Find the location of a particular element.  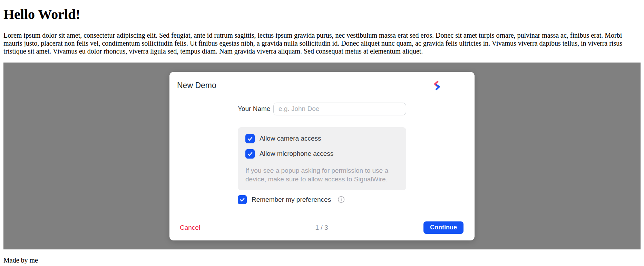

remember-checkbox-label: Remember my preferences is located at coordinates (291, 200).